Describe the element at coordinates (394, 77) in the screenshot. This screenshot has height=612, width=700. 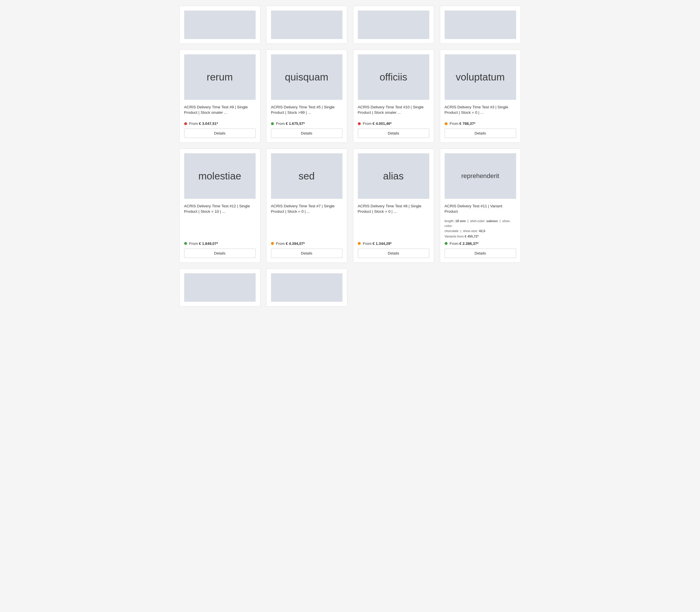
I see `product-image-officiis: officiis` at that location.